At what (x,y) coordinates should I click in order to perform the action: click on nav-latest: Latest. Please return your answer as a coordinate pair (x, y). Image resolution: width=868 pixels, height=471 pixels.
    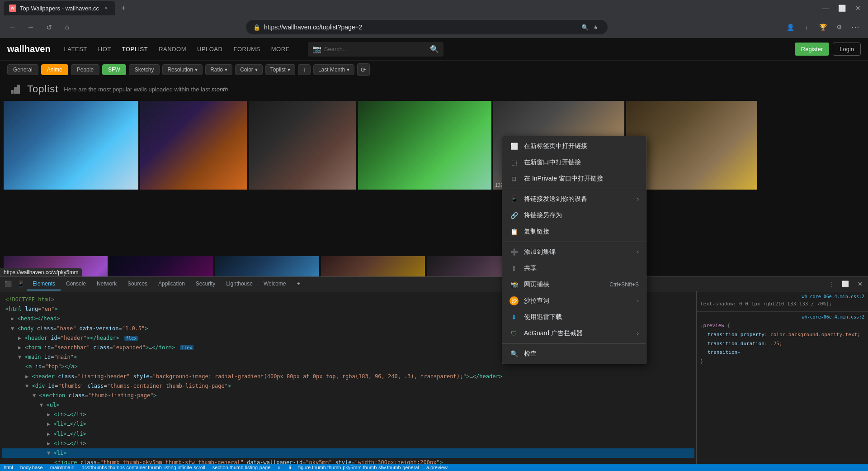
    Looking at the image, I should click on (76, 49).